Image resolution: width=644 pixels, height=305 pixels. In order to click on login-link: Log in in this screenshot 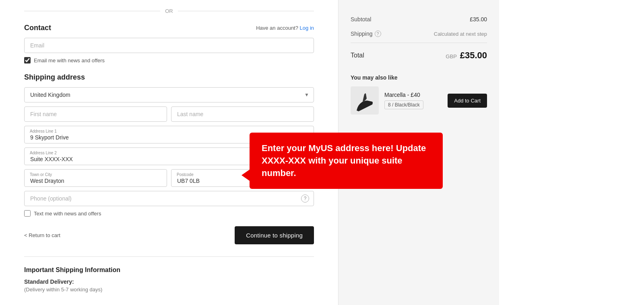, I will do `click(307, 28)`.